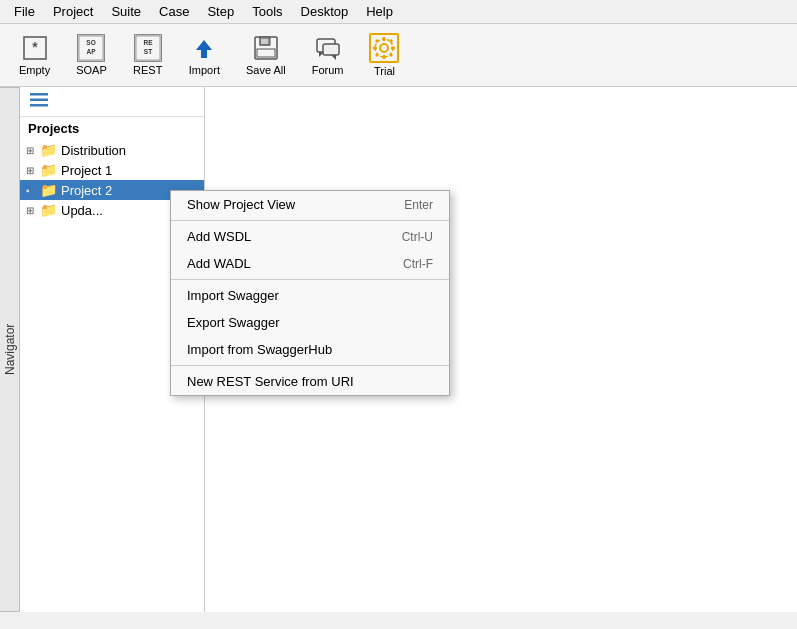  I want to click on svg-text: SO, so click(92, 42).